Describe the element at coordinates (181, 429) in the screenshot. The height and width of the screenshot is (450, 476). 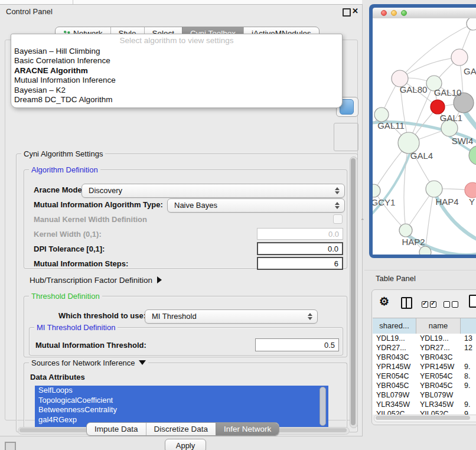
I see `bottom-tab-discretize-data: Discretize Data` at that location.